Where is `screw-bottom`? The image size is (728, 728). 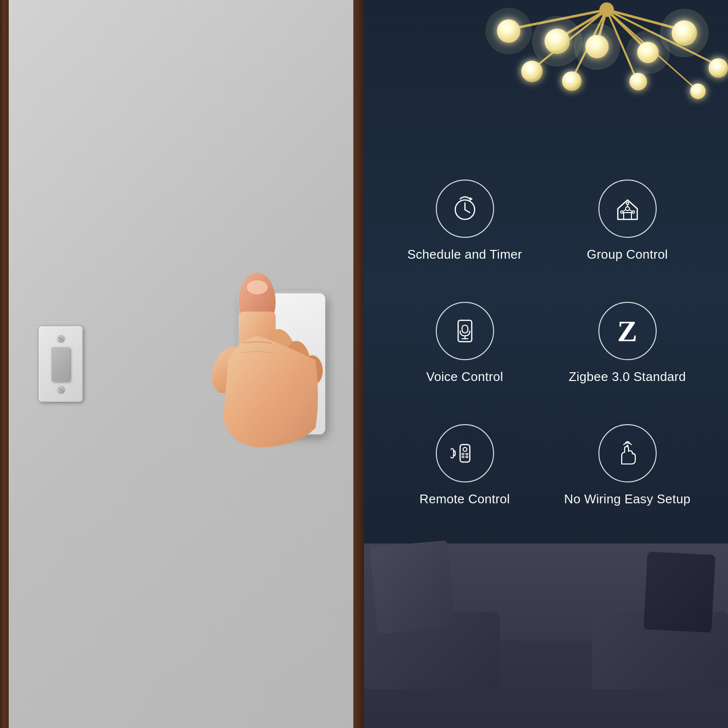 screw-bottom is located at coordinates (61, 390).